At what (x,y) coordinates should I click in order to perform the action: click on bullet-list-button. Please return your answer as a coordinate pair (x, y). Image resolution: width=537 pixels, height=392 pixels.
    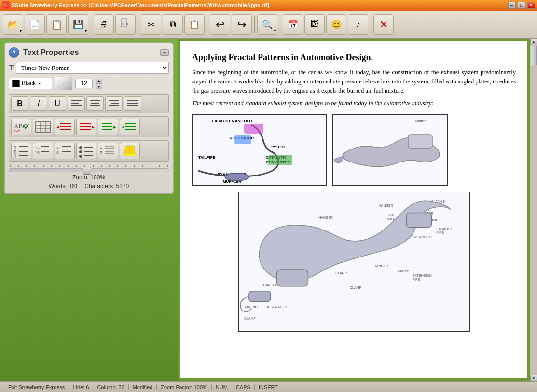
    Looking at the image, I should click on (86, 151).